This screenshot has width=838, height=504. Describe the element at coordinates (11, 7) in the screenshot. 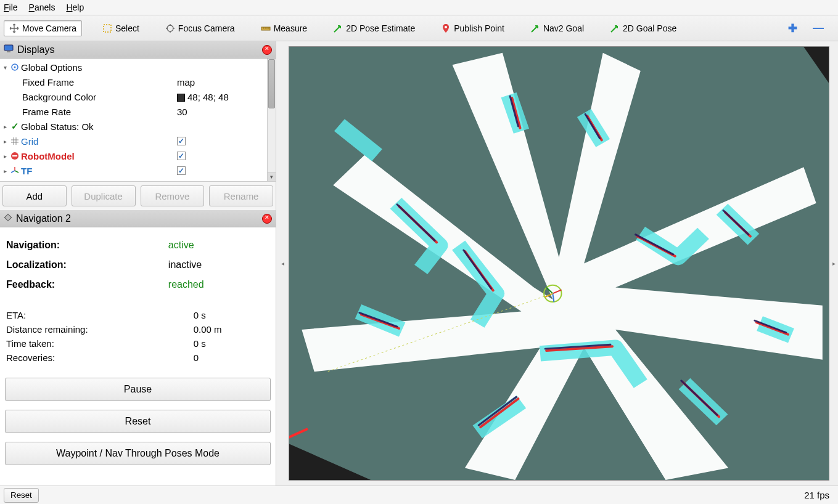

I see `menu-file: File` at that location.